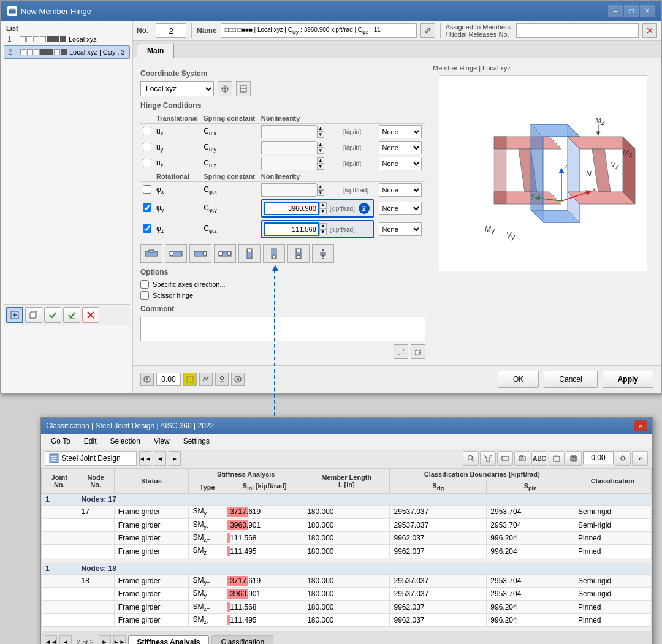 The image size is (662, 644). What do you see at coordinates (615, 11) in the screenshot?
I see `minimize-button: –` at bounding box center [615, 11].